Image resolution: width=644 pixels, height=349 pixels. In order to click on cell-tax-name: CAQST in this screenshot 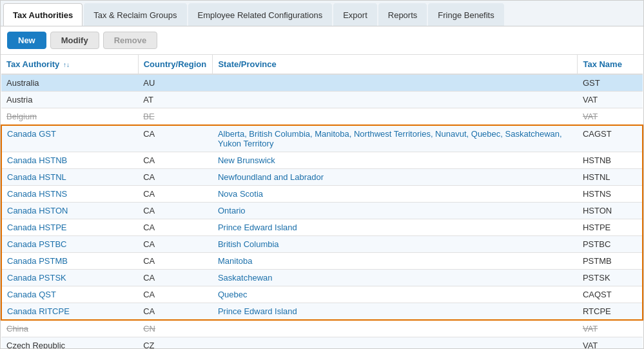, I will do `click(610, 295)`.